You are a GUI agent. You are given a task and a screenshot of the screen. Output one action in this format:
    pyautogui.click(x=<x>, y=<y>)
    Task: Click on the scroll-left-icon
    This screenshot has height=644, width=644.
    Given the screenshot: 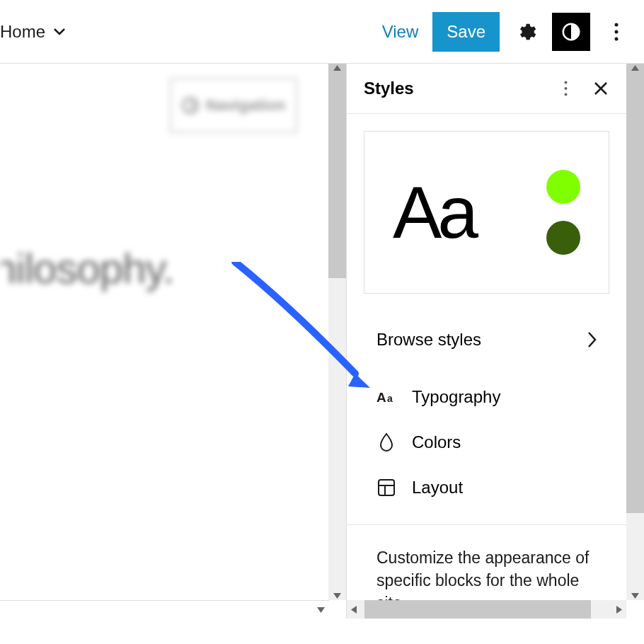 What is the action you would take?
    pyautogui.click(x=354, y=610)
    